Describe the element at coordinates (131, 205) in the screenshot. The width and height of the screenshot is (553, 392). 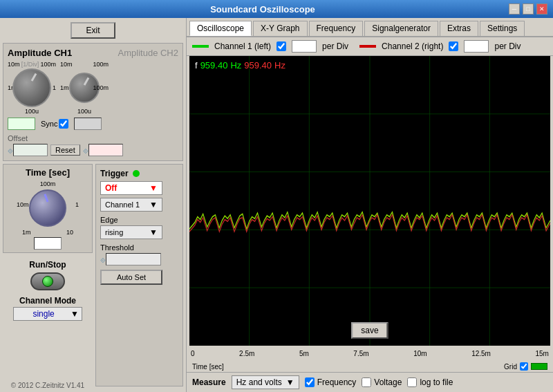
I see `trigger-channel-button: Channel 1 ▼` at that location.